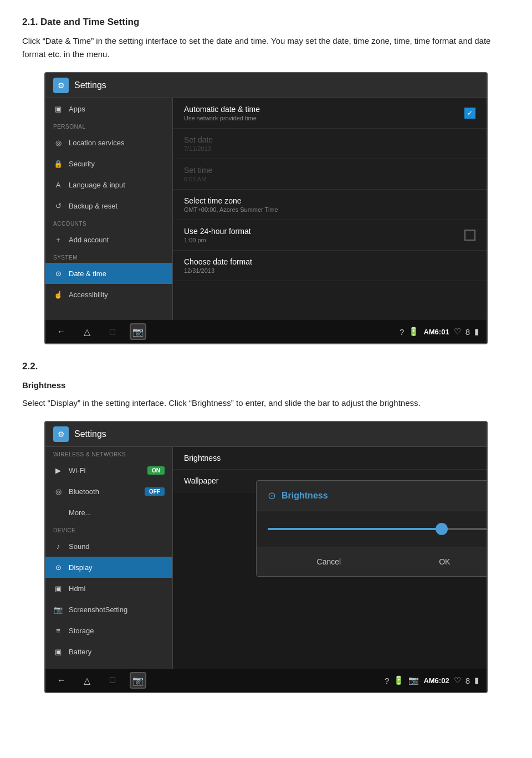 The width and height of the screenshot is (532, 758). Describe the element at coordinates (58, 609) in the screenshot. I see `screenshot-icon: 📷` at that location.